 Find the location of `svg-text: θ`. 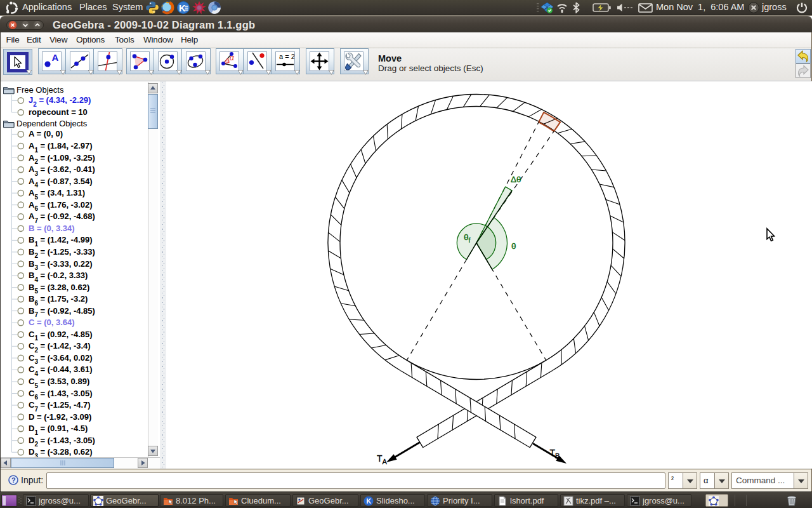

svg-text: θ is located at coordinates (514, 246).